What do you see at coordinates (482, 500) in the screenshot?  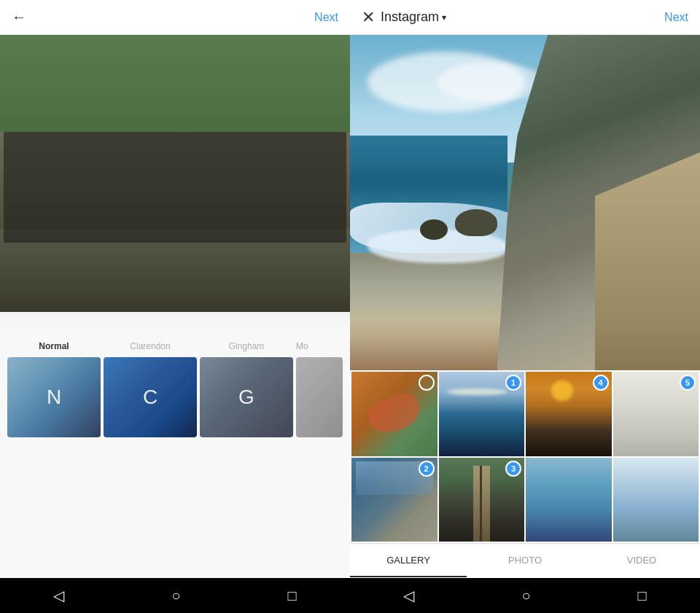 I see `gallery-cell-6: 3` at bounding box center [482, 500].